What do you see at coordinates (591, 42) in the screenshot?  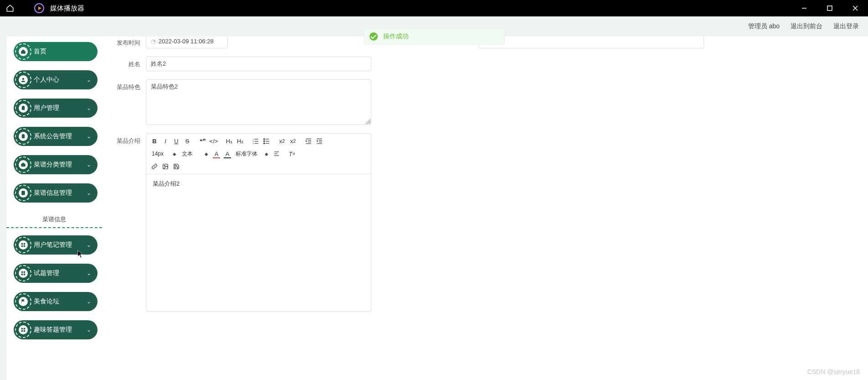 I see `account-input` at bounding box center [591, 42].